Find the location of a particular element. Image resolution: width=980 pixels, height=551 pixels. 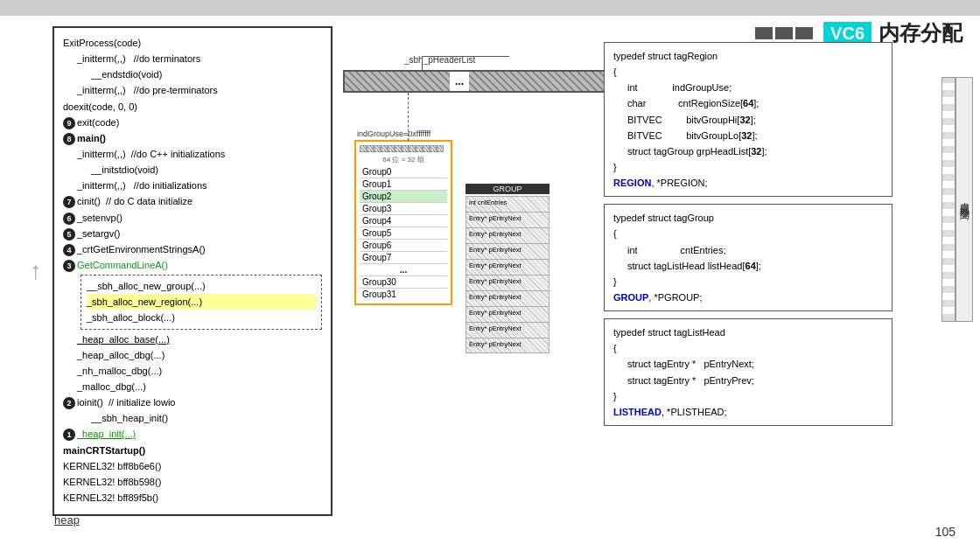

ind-group-grid is located at coordinates (405, 149).